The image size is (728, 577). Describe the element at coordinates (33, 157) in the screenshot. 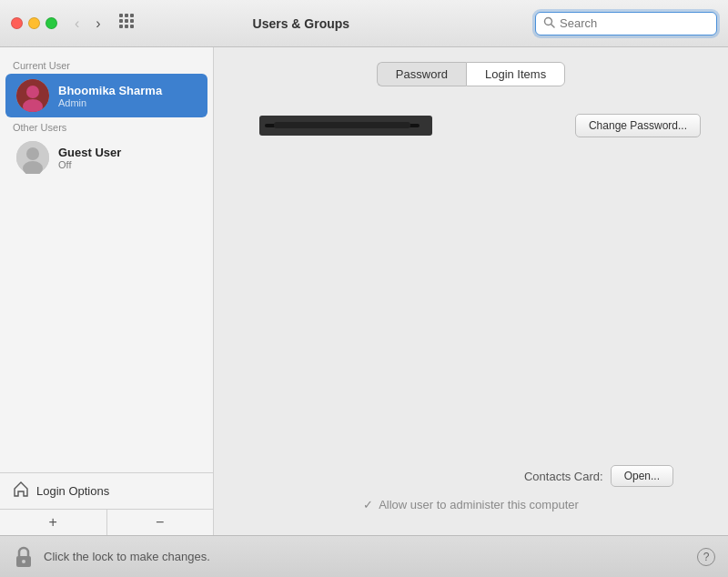

I see `guest-avatar` at that location.